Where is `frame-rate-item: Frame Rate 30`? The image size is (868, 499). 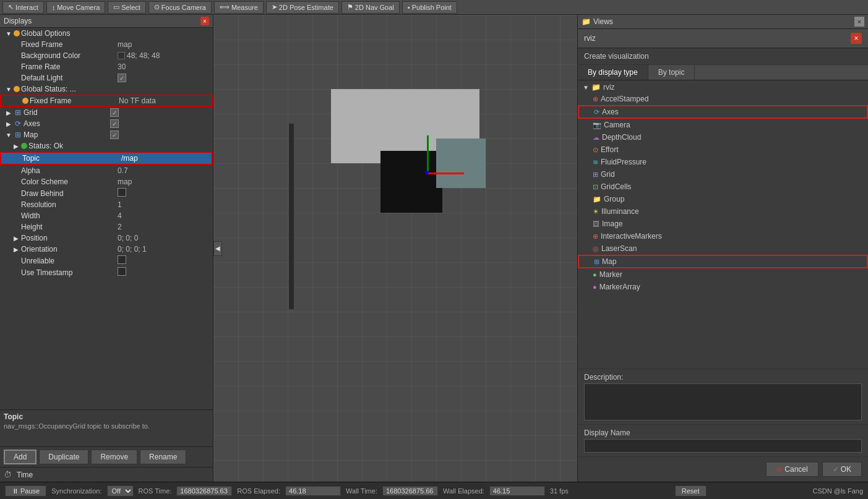
frame-rate-item: Frame Rate 30 is located at coordinates (106, 67).